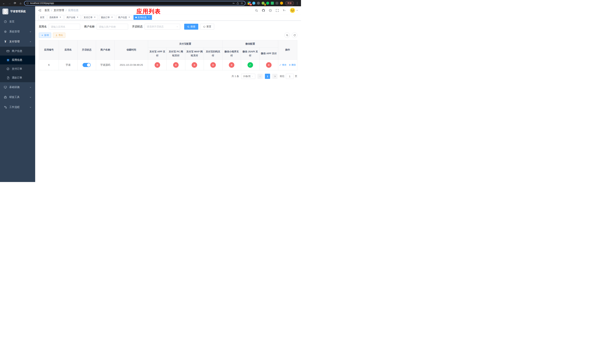 The width and height of the screenshot is (602, 364). Describe the element at coordinates (282, 76) in the screenshot. I see `goto-prefix: 前往` at that location.